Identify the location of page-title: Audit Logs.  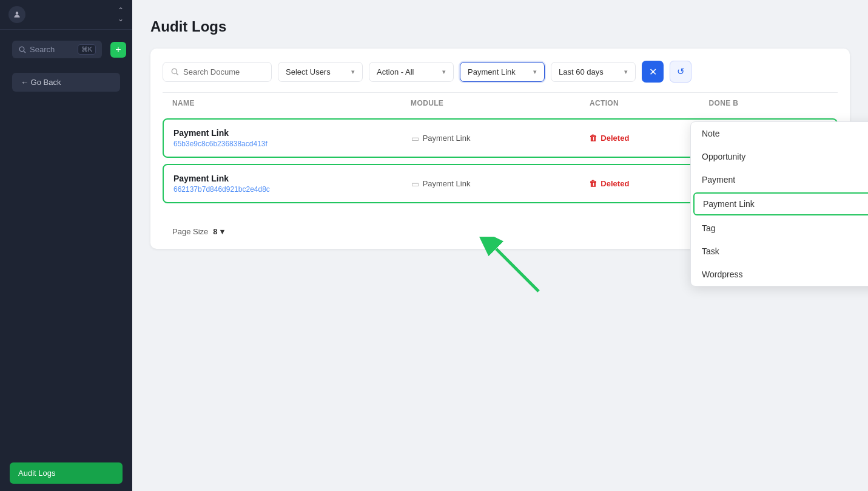
(500, 27).